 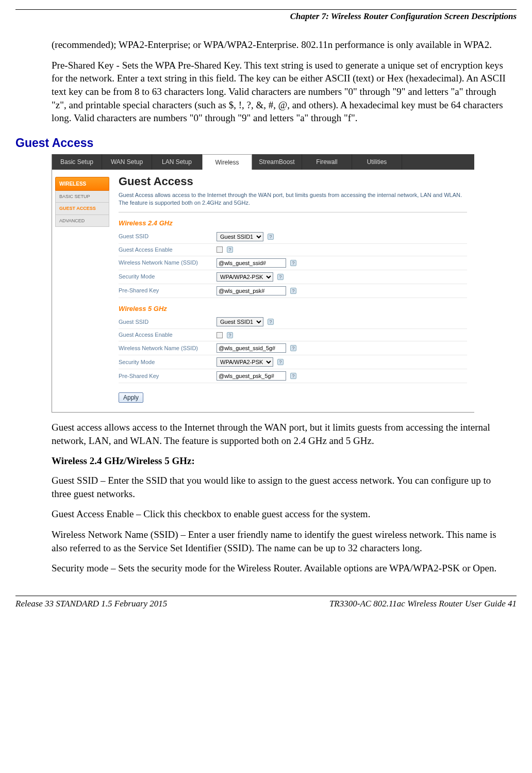 What do you see at coordinates (266, 143) in the screenshot?
I see `section-heading: Guest Access` at bounding box center [266, 143].